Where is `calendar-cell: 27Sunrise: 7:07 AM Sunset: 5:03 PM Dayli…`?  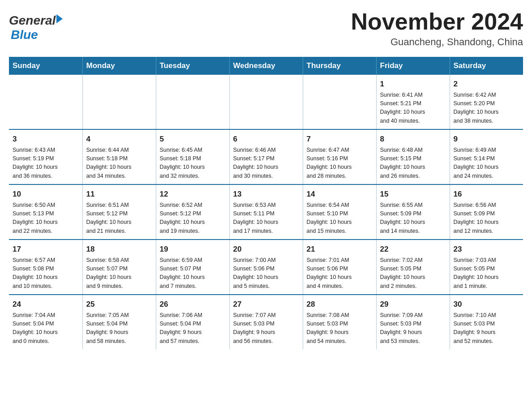
calendar-cell: 27Sunrise: 7:07 AM Sunset: 5:03 PM Dayli… is located at coordinates (266, 322).